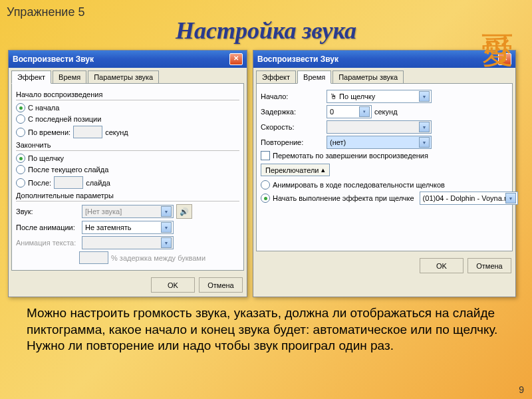 The width and height of the screenshot is (532, 399). I want to click on group-end-label: Закончить, so click(128, 145).